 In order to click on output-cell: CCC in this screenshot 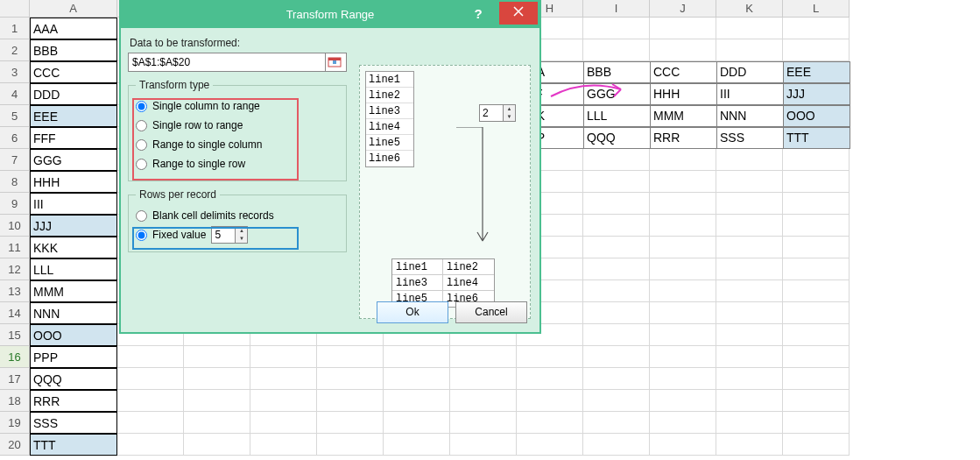, I will do `click(683, 72)`.